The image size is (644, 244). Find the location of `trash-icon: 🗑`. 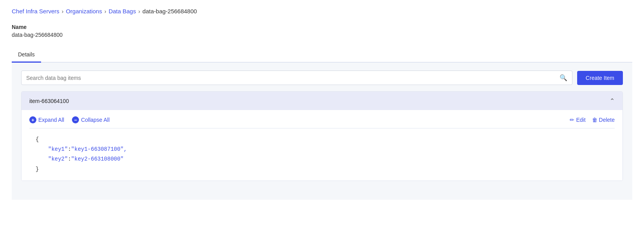

trash-icon: 🗑 is located at coordinates (595, 120).